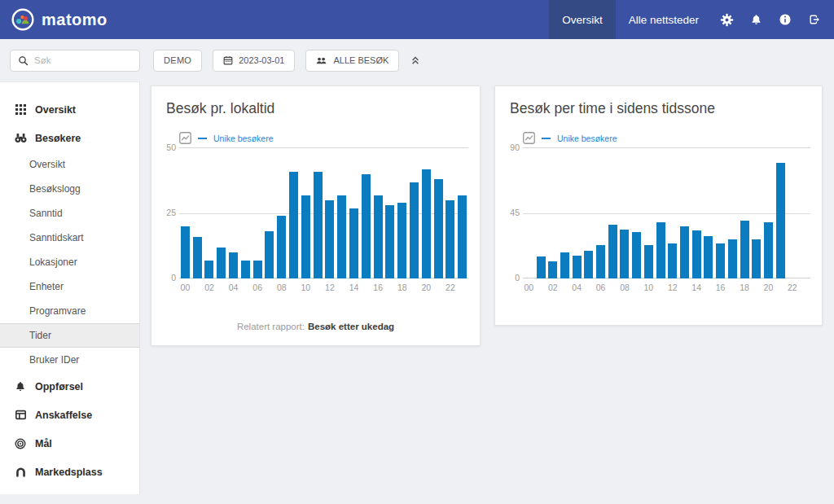  Describe the element at coordinates (582, 20) in the screenshot. I see `nav-tab-oversikt: Oversikt` at that location.